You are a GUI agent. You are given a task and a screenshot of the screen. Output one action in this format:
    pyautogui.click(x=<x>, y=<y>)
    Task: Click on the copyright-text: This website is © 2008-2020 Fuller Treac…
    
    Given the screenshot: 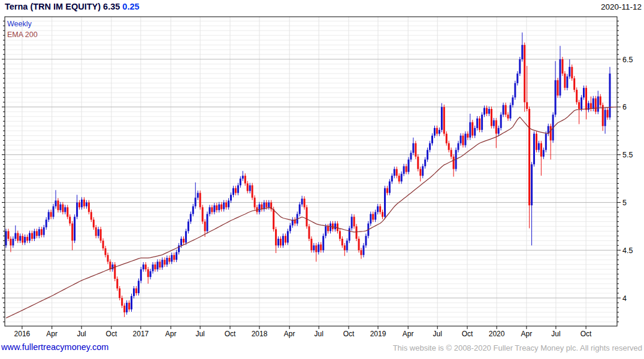 What is the action you would take?
    pyautogui.click(x=518, y=348)
    